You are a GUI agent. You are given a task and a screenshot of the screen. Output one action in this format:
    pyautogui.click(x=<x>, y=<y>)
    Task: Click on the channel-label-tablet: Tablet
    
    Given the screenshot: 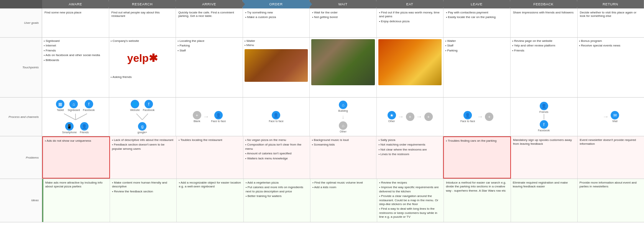 What is the action you would take?
    pyautogui.click(x=61, y=110)
    